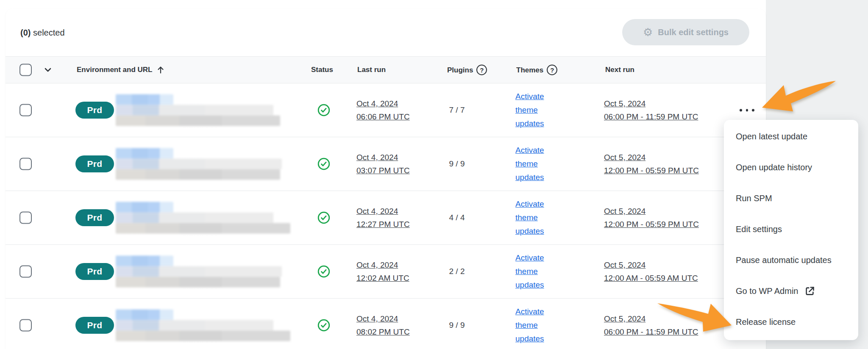 Image resolution: width=868 pixels, height=349 pixels. Describe the element at coordinates (791, 136) in the screenshot. I see `menu-item-open-latest-update: Open latest update` at that location.